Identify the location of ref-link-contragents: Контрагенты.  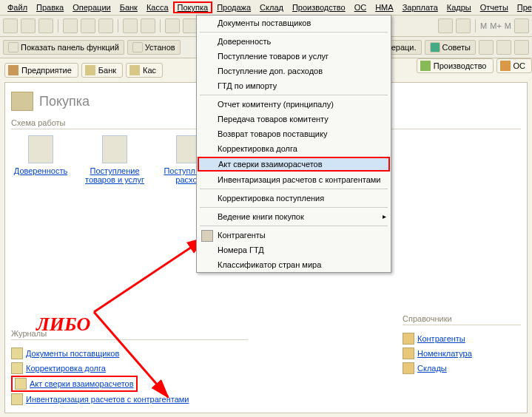
(441, 339).